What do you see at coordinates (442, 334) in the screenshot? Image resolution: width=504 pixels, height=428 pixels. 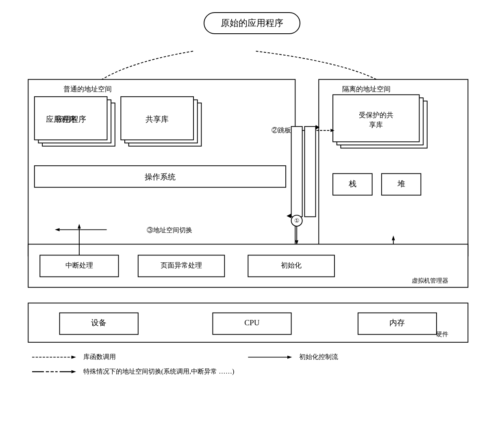 I see `svg-text: 硬件` at bounding box center [442, 334].